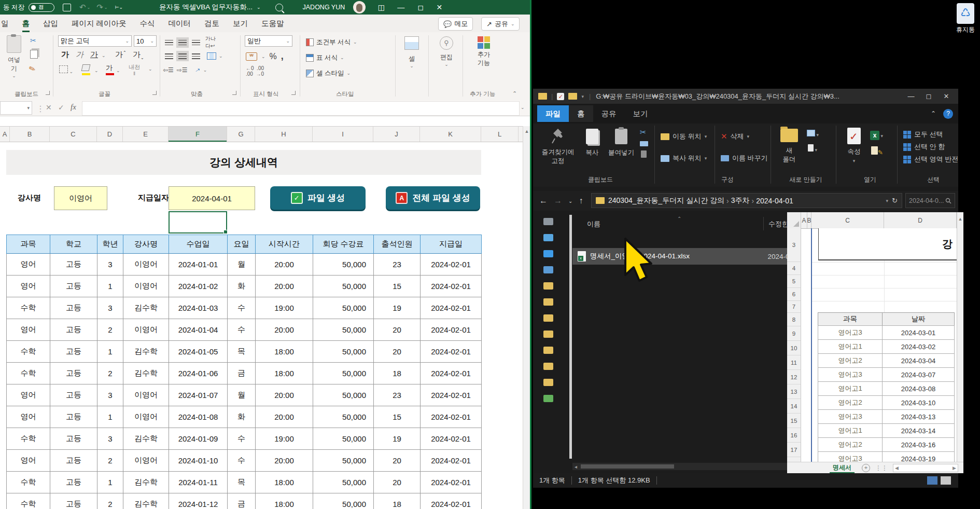 The image size is (980, 509). I want to click on mini-column-header-D: D, so click(920, 220).